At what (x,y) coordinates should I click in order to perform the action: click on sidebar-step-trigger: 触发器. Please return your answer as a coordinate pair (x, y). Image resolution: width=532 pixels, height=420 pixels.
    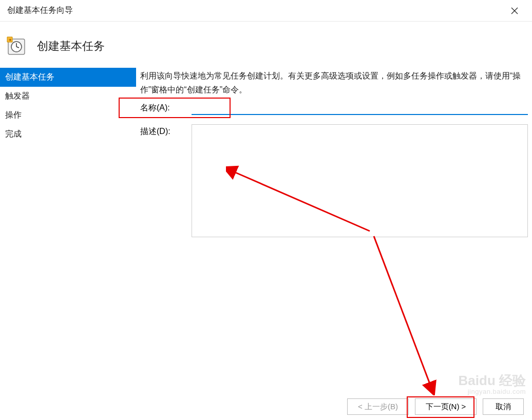
    Looking at the image, I should click on (68, 97).